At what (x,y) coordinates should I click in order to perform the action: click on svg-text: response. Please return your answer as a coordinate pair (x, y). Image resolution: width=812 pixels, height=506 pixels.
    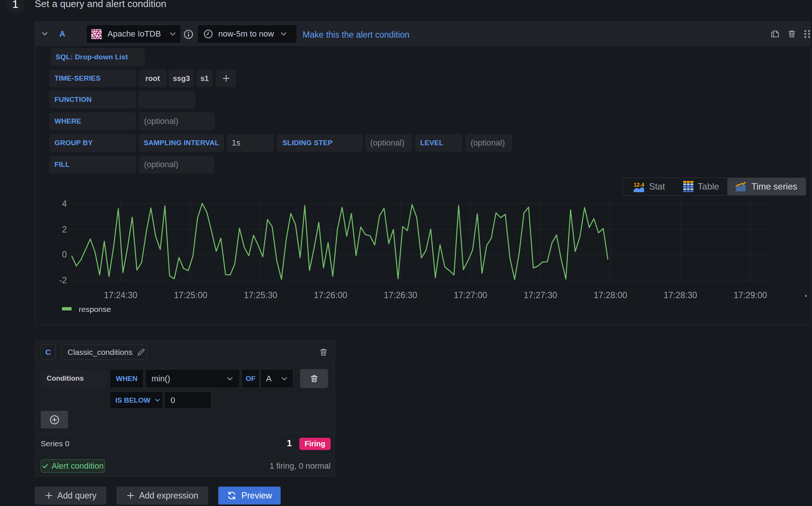
    Looking at the image, I should click on (95, 309).